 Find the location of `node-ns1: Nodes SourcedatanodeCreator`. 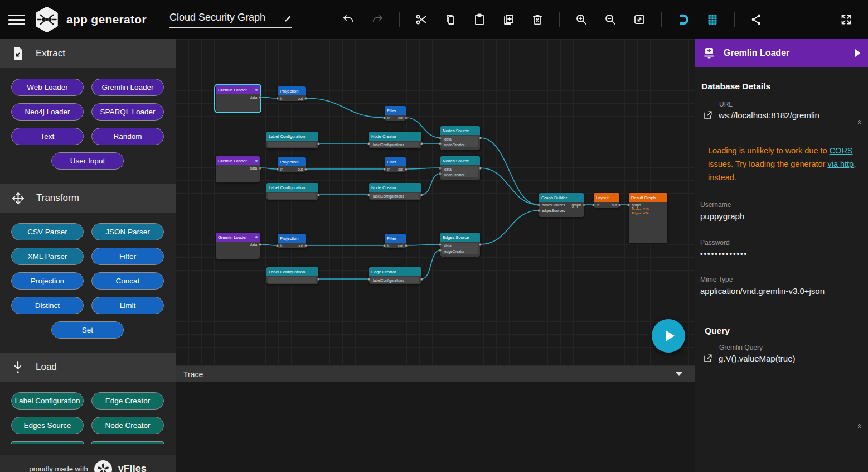

node-ns1: Nodes SourcedatanodeCreator is located at coordinates (460, 138).